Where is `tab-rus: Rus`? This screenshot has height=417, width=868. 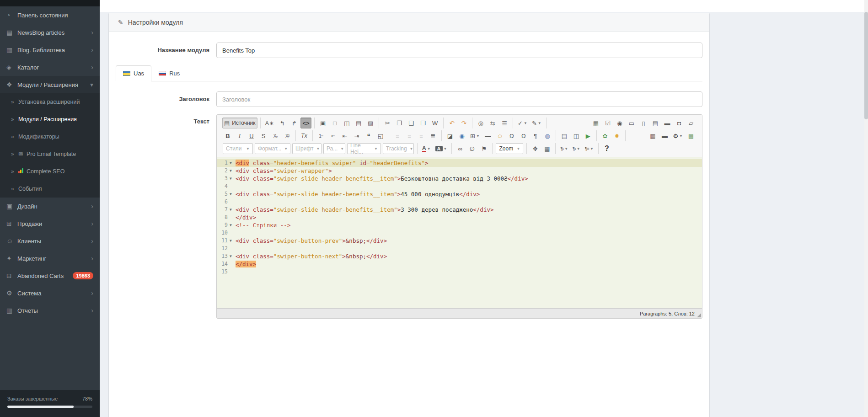 tab-rus: Rus is located at coordinates (169, 73).